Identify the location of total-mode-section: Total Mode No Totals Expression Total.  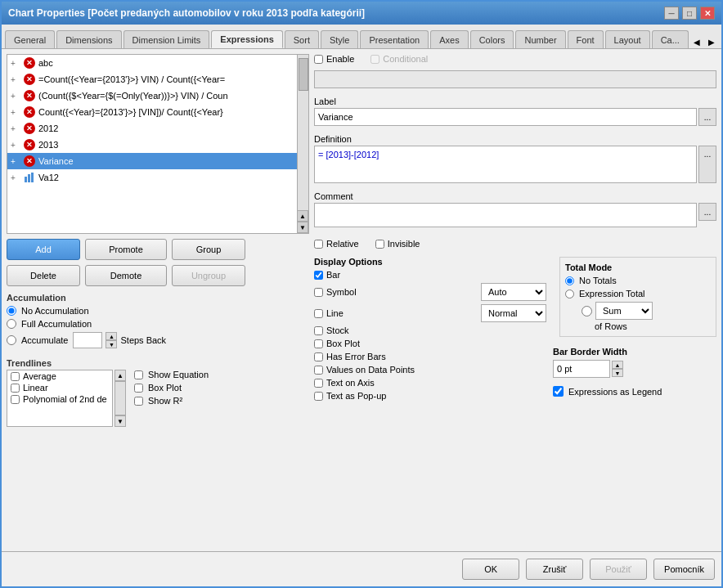
(638, 297).